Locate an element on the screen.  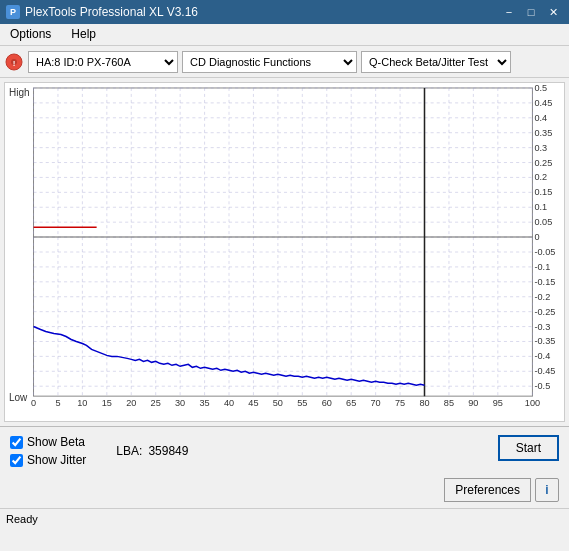
show-jitter-item: Show Jitter is located at coordinates (48, 460).